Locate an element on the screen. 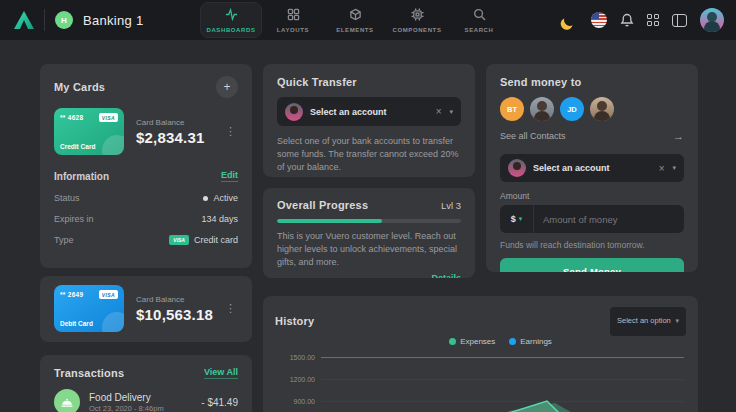  transactions-title: Transactions is located at coordinates (89, 373).